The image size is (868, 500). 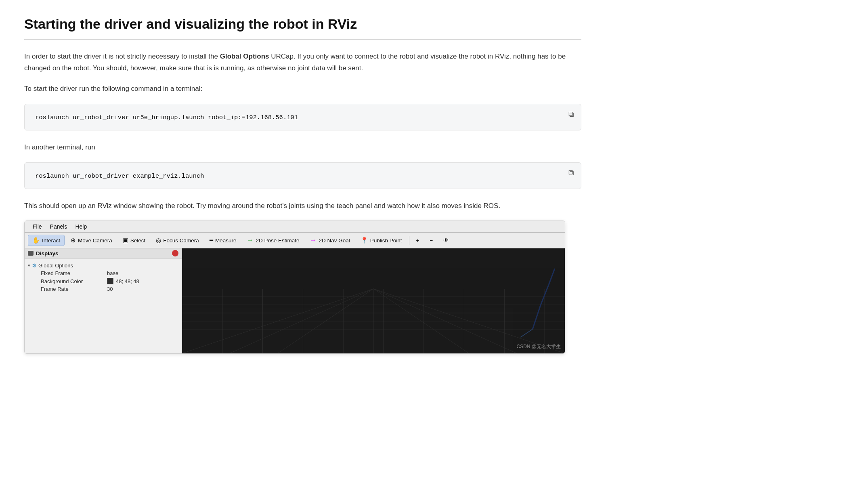 What do you see at coordinates (36, 240) in the screenshot?
I see `interact-icon: ✋` at bounding box center [36, 240].